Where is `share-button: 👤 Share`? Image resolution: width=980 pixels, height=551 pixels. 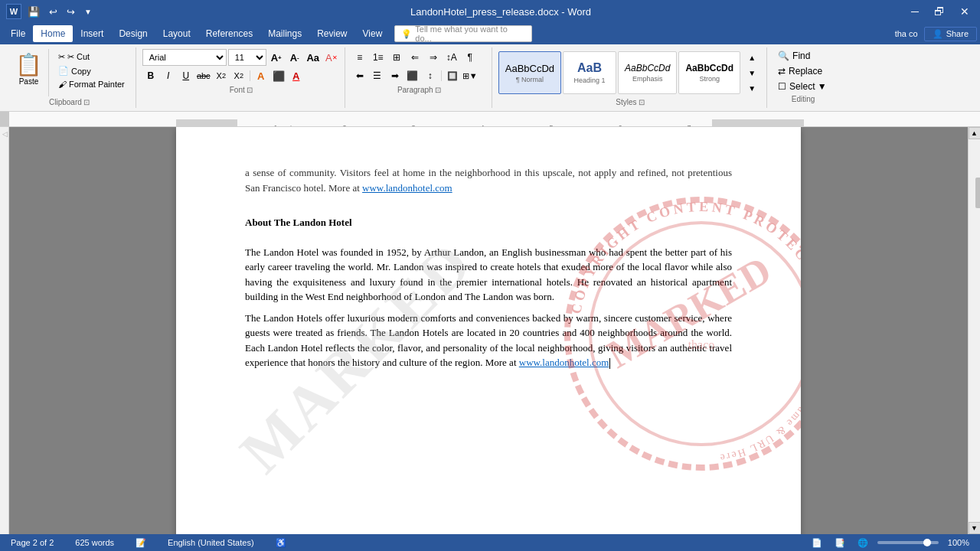 share-button: 👤 Share is located at coordinates (951, 34).